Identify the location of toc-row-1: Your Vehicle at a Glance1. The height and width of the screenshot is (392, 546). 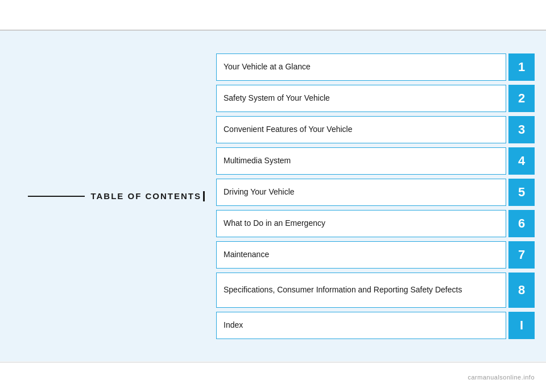
(375, 67).